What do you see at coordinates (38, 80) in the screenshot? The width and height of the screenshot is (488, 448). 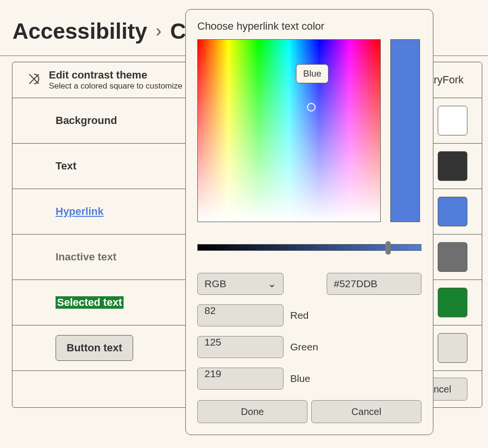 I see `paintbrush-icon` at bounding box center [38, 80].